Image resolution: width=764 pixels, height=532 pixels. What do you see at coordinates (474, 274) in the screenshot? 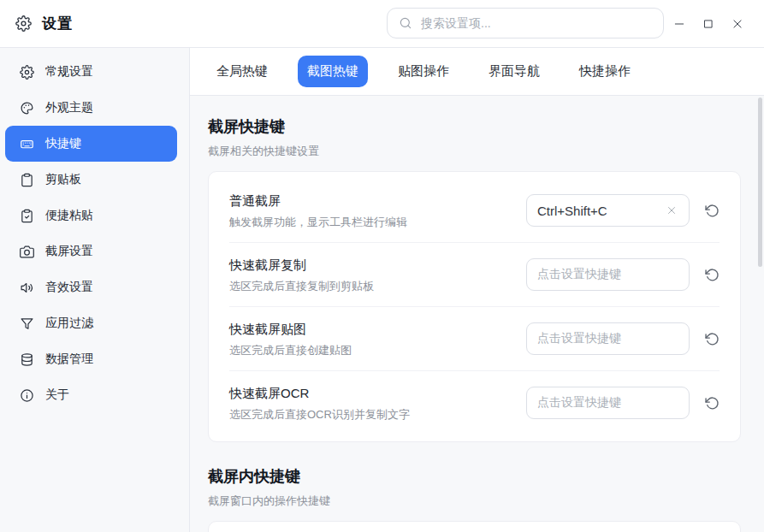
I see `hotkey-row: 快速截屏复制 选区完成后直接复制到剪贴板 点击设置快捷键` at bounding box center [474, 274].